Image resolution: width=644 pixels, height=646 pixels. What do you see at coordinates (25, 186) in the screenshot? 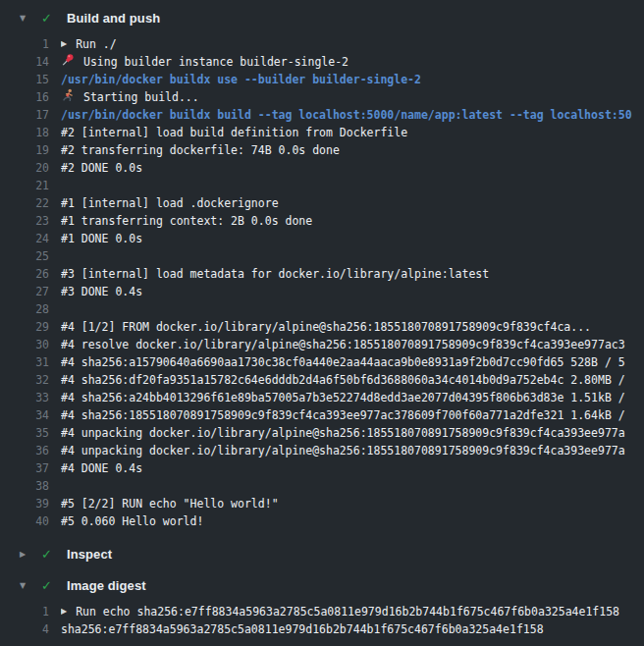
I see `line-number: 21` at bounding box center [25, 186].